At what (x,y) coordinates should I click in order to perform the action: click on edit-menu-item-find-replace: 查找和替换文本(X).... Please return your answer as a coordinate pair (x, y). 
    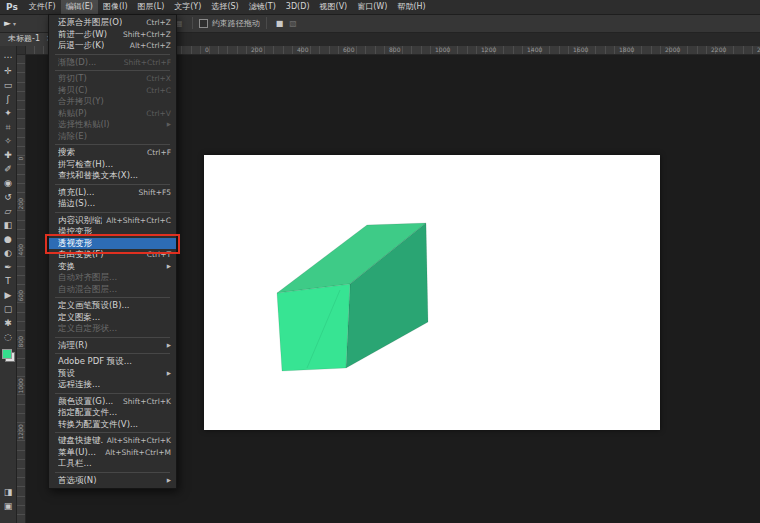
    Looking at the image, I should click on (112, 176).